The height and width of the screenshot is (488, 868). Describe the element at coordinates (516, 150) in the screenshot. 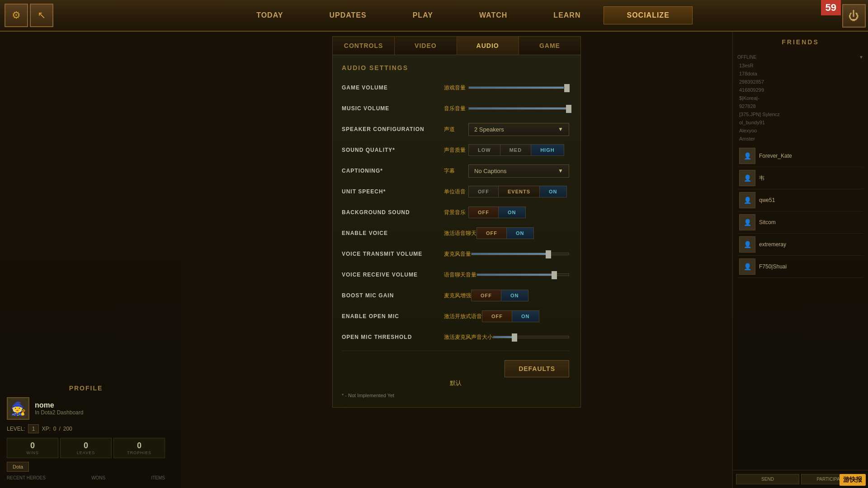

I see `sound-quality-toggle: LOW MED HIGH` at that location.